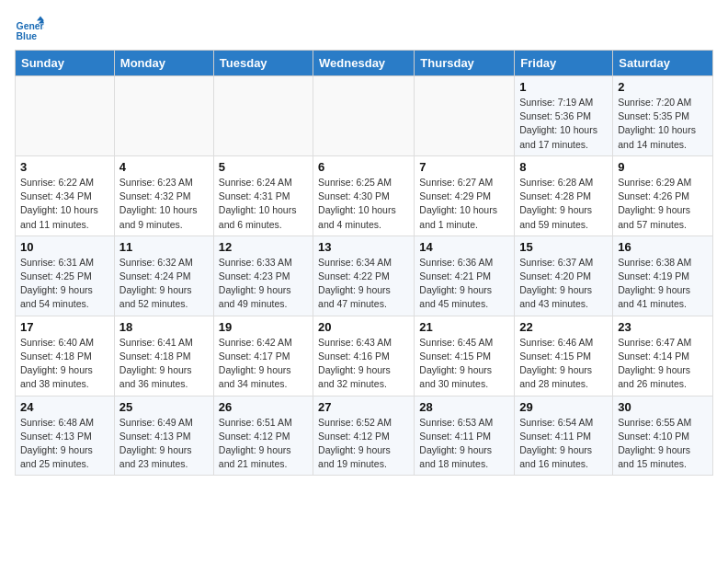  What do you see at coordinates (464, 364) in the screenshot?
I see `day-detail: Sunrise: 6:45 AM Sunset: 4:15 PM Dayligh…` at bounding box center [464, 364].